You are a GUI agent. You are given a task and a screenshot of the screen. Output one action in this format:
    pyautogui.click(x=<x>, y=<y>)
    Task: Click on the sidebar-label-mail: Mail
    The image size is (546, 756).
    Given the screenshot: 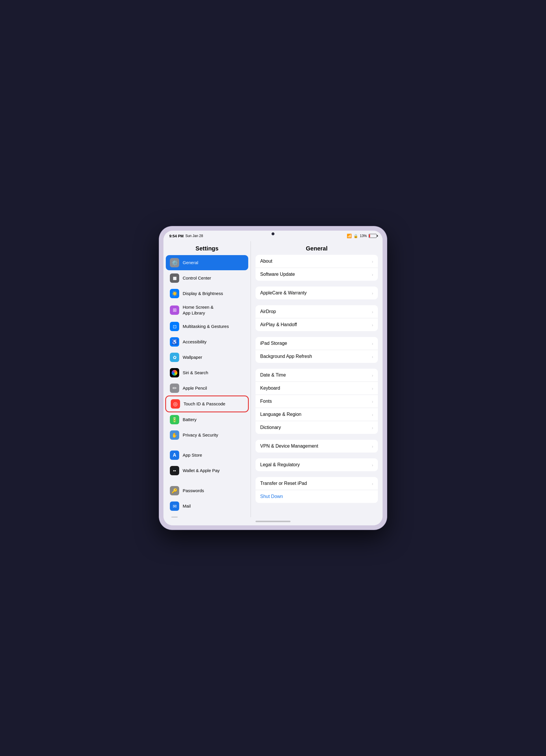 What is the action you would take?
    pyautogui.click(x=187, y=506)
    